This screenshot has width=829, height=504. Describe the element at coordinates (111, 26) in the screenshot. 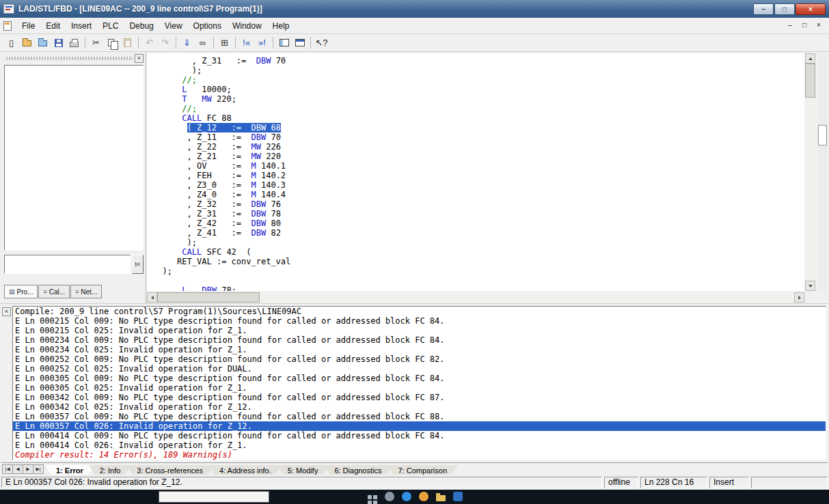

I see `menu-plc: PLC` at that location.